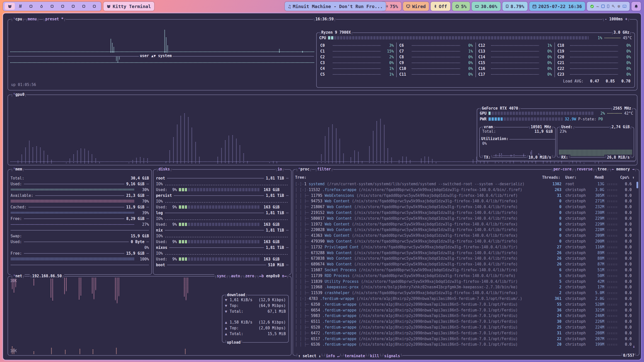  I want to click on process-row-219152: │ │ ├─ 219152 Web Content (/nix/store/fq…, so click(465, 213).